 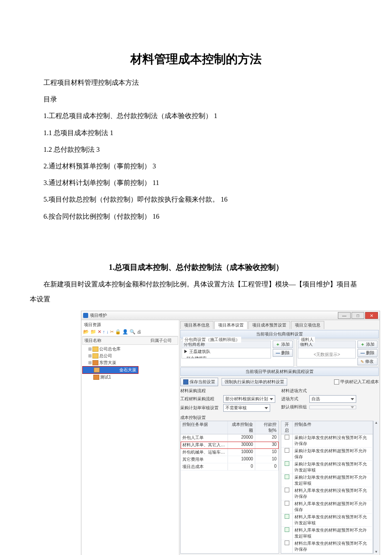 I want to click on col-header: 成本控制金额, so click(x=242, y=428).